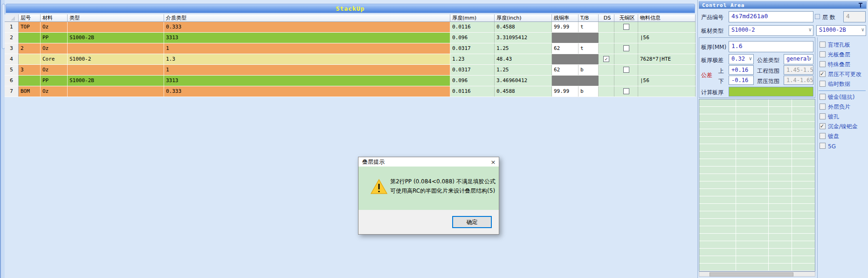 The width and height of the screenshot is (868, 278). I want to click on copper-ratio-cell: 62, so click(565, 49).